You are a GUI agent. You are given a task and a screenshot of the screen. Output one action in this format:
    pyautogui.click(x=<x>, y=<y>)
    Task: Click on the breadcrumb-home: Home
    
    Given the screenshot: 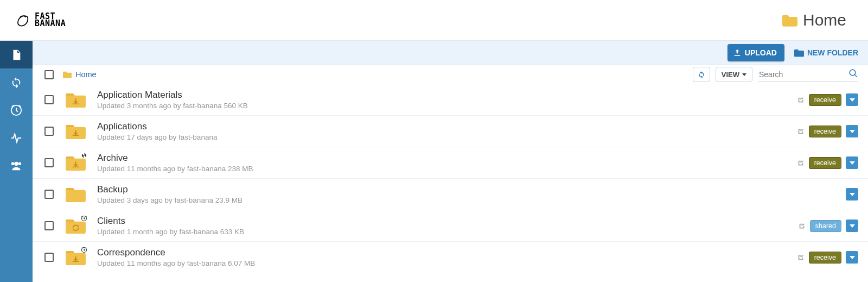 What is the action you would take?
    pyautogui.click(x=86, y=74)
    